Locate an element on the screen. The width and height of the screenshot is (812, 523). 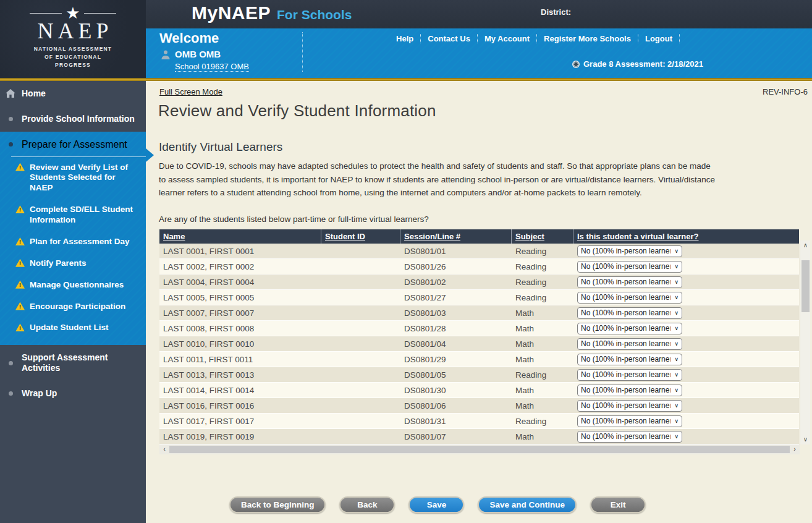
user-icon is located at coordinates (166, 54).